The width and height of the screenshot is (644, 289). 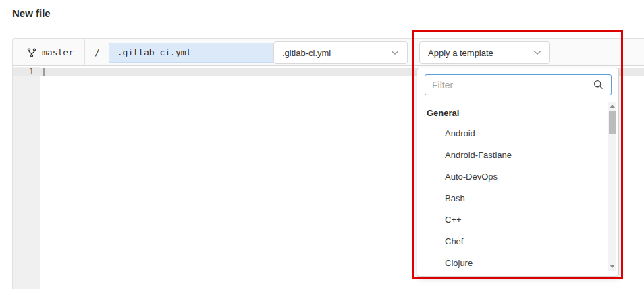 What do you see at coordinates (460, 53) in the screenshot?
I see `apply-template-label: Apply a template` at bounding box center [460, 53].